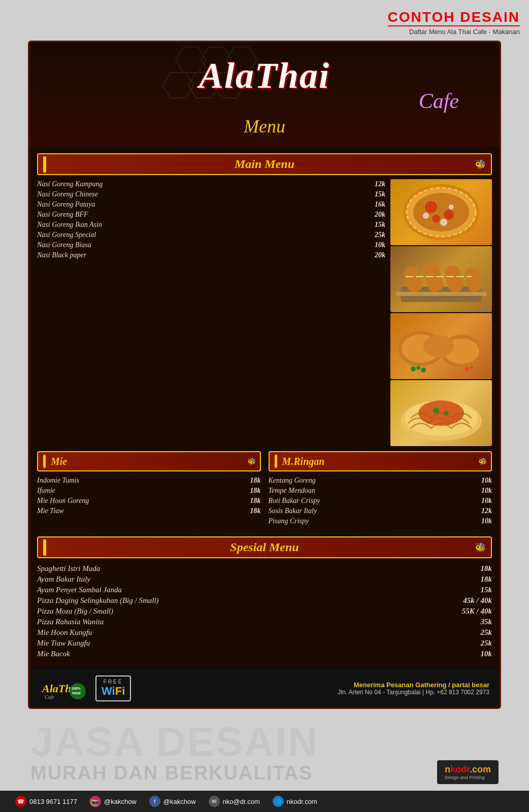 The image size is (529, 812). What do you see at coordinates (315, 685) in the screenshot?
I see `gathering-text: Menerima Pesanan Gathering / partai besa…` at bounding box center [315, 685].